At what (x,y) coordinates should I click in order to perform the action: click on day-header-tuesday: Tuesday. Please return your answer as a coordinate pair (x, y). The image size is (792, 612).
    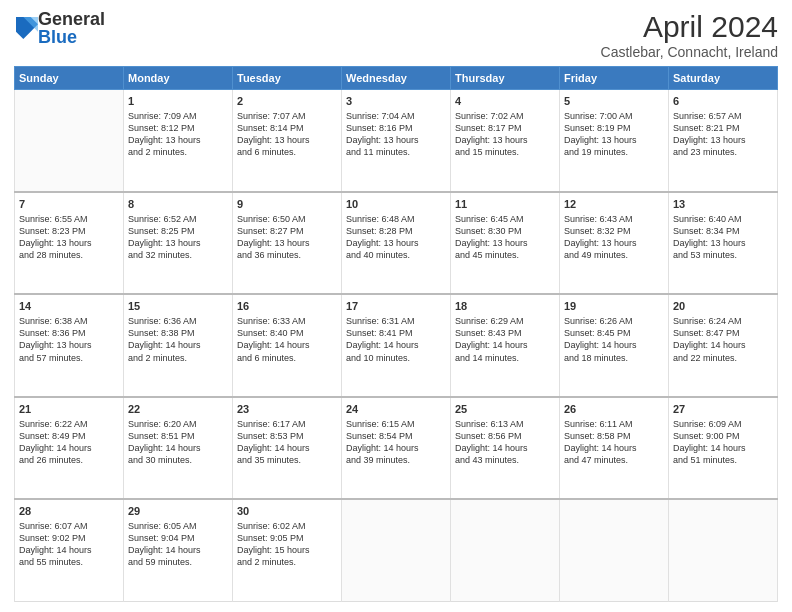
    Looking at the image, I should click on (288, 78).